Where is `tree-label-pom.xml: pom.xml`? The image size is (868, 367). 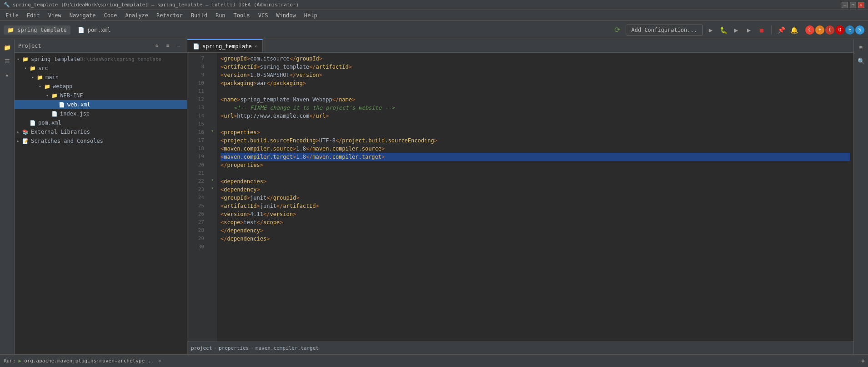
tree-label-pom.xml: pom.xml is located at coordinates (50, 123).